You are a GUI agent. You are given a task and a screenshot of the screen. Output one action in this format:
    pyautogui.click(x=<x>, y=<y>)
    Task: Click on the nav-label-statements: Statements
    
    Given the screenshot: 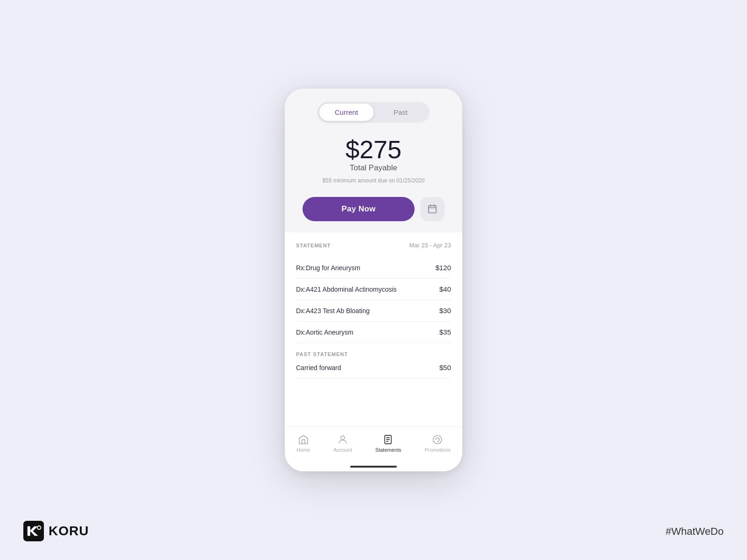 What is the action you would take?
    pyautogui.click(x=388, y=450)
    